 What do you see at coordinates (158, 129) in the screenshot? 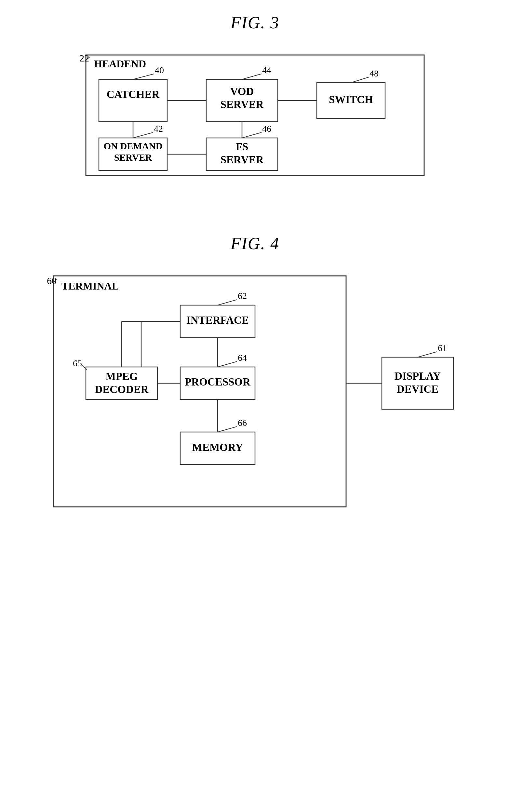
I see `on-demand-ref: 42` at bounding box center [158, 129].